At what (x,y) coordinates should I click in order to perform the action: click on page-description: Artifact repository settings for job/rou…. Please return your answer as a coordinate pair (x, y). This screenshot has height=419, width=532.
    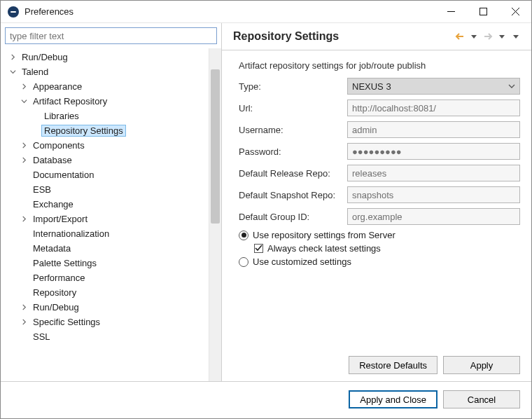
    Looking at the image, I should click on (379, 66).